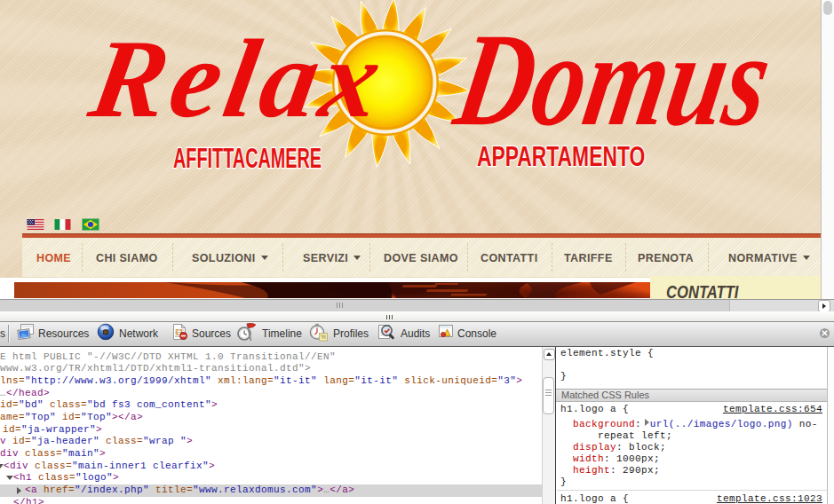 The width and height of the screenshot is (834, 504). I want to click on svg-text: Domus, so click(613, 80).